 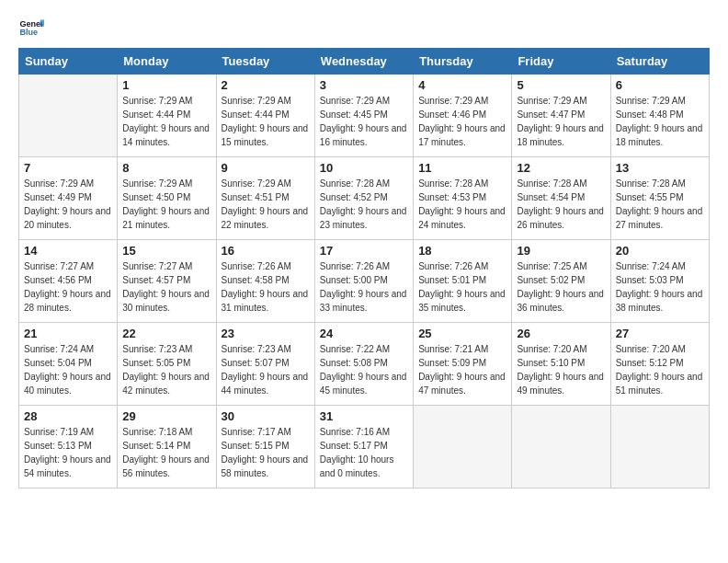 What do you see at coordinates (463, 282) in the screenshot?
I see `day-cell: 18Sunrise: 7:26 AMSunset: 5:01 PMDayligh…` at bounding box center [463, 282].